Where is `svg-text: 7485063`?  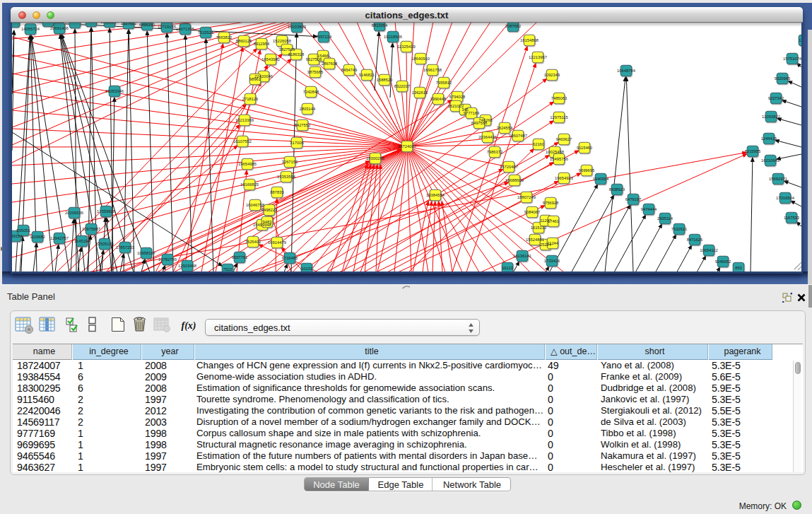
svg-text: 7485063 is located at coordinates (560, 98).